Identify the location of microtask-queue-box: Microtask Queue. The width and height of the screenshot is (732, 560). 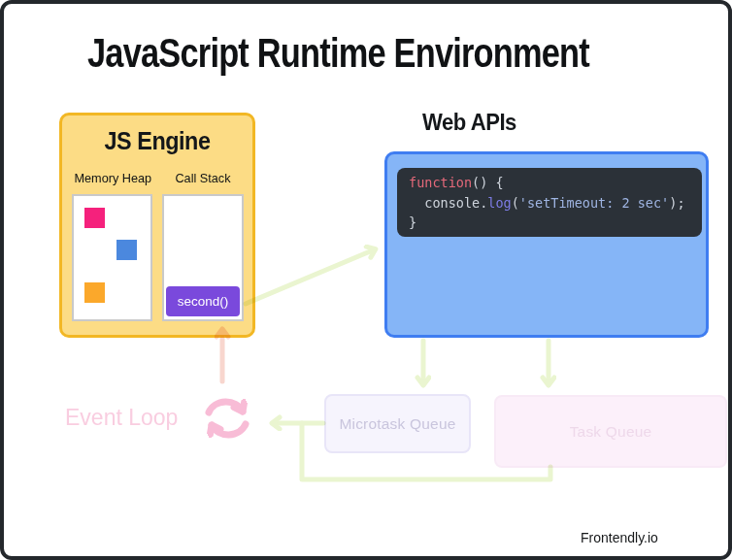
(398, 423).